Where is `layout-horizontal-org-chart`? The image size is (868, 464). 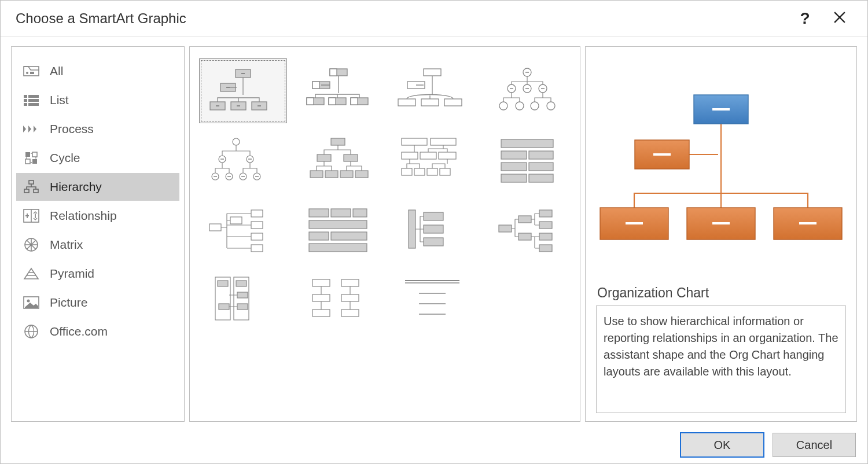
layout-horizontal-org-chart is located at coordinates (242, 229).